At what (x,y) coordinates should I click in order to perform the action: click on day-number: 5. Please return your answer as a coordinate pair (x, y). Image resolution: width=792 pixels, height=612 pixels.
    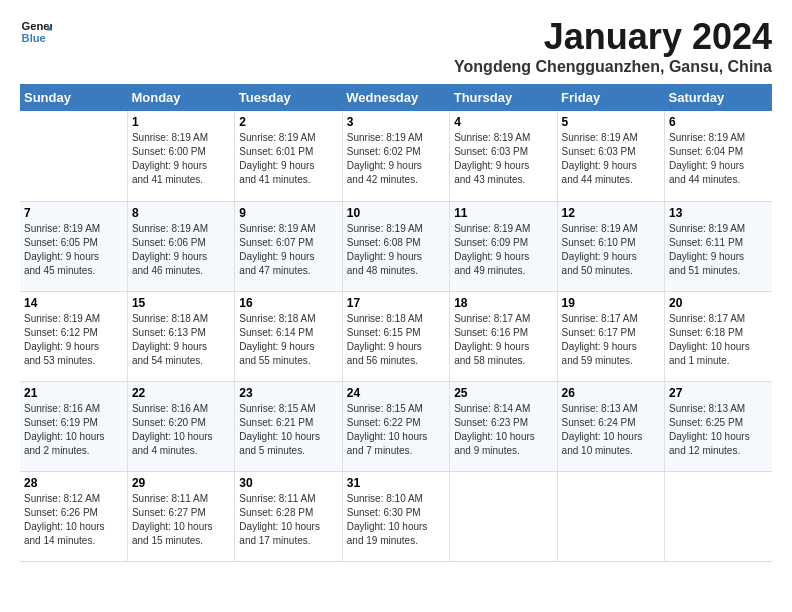
    Looking at the image, I should click on (611, 122).